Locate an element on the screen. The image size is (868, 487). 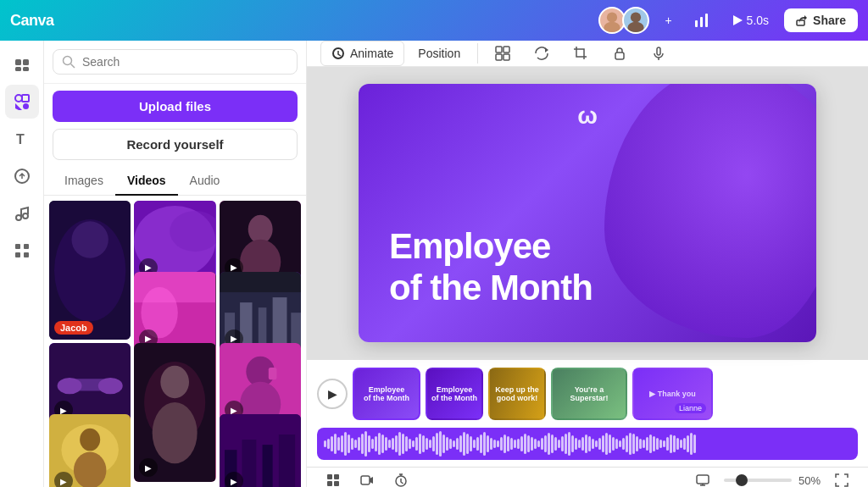
slide-blob is located at coordinates (710, 211).